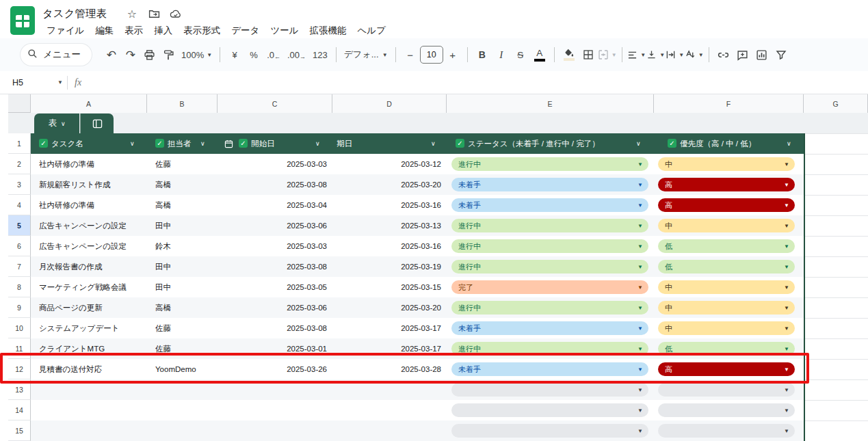 The width and height of the screenshot is (868, 441). What do you see at coordinates (19, 205) in the screenshot?
I see `row-header-4: 4` at bounding box center [19, 205].